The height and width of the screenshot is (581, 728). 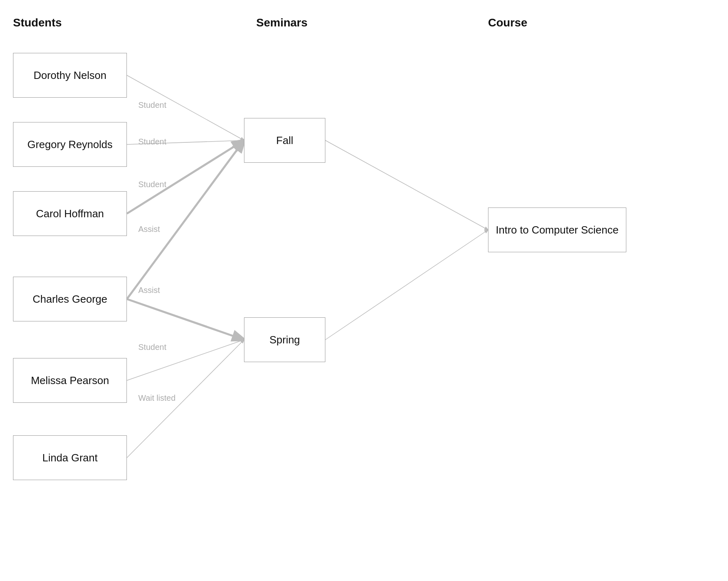 I want to click on student-node-linda: Linda Grant, so click(x=70, y=458).